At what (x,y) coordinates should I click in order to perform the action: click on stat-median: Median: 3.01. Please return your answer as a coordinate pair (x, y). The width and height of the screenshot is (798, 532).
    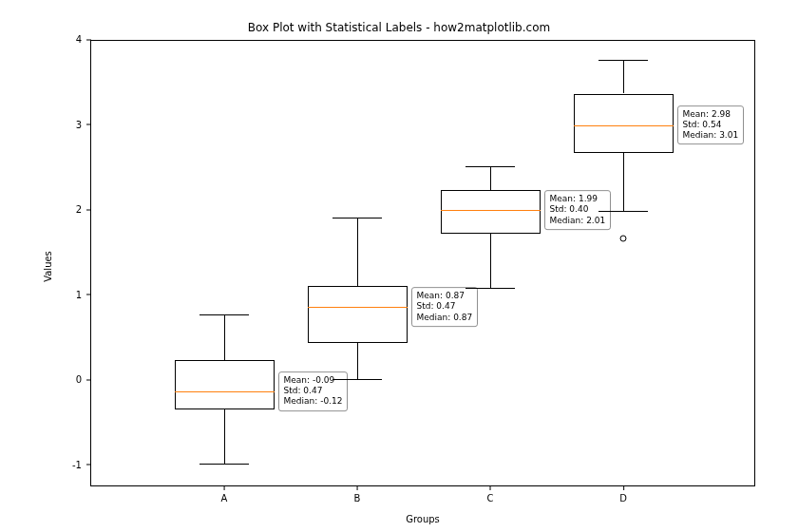
    Looking at the image, I should click on (711, 135).